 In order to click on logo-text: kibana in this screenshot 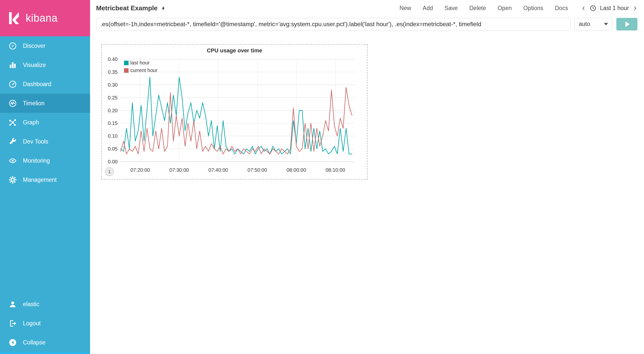, I will do `click(42, 18)`.